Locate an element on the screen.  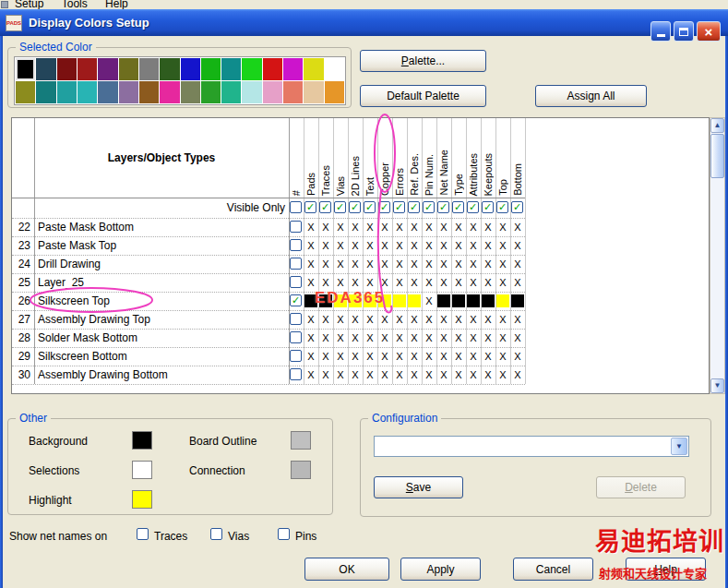
chevron-down-icon: ▼ is located at coordinates (679, 447).